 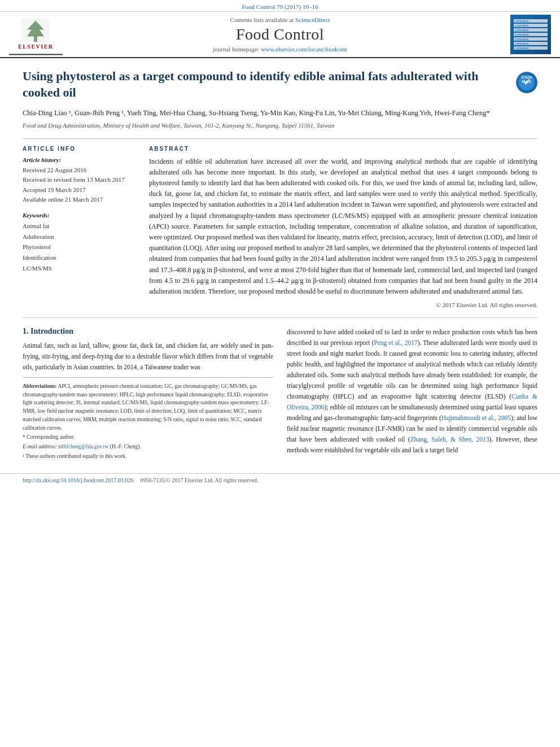 I want to click on journal-center: Contents lists available at ScienceDirec…, so click(x=280, y=34).